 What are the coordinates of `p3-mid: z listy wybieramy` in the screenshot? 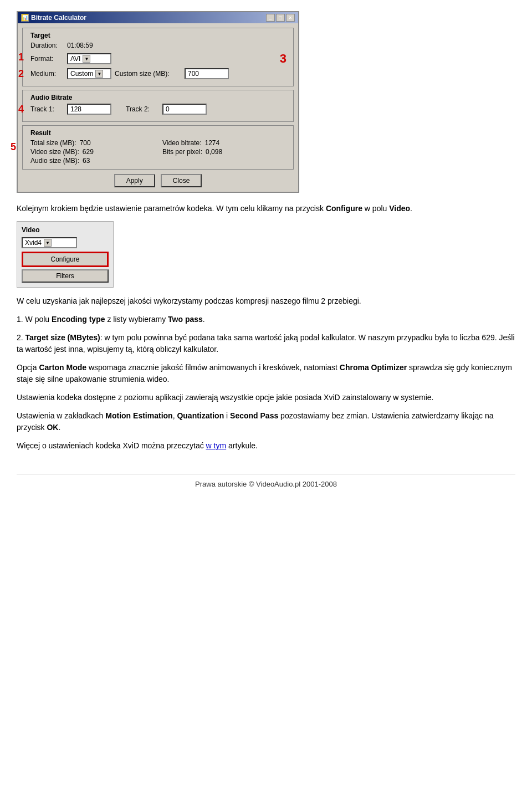 It's located at (137, 319).